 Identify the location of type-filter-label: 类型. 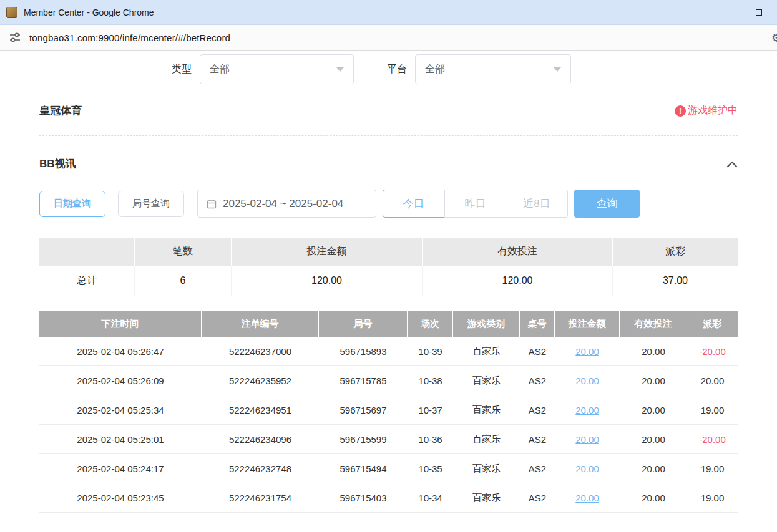
(182, 70).